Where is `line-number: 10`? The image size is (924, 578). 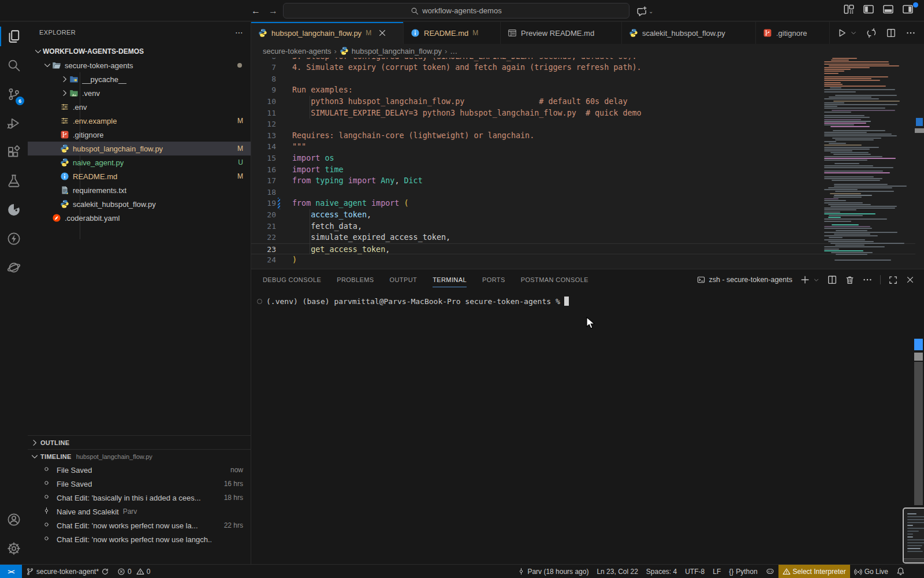
line-number: 10 is located at coordinates (263, 102).